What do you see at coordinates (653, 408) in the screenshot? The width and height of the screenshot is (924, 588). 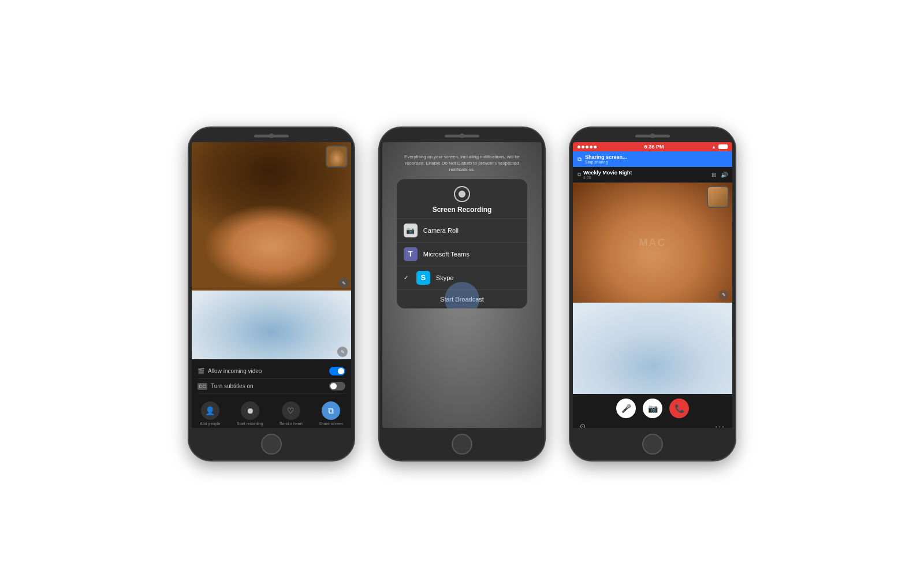 I see `phone3-call-actions: 🎤 📷 📞` at bounding box center [653, 408].